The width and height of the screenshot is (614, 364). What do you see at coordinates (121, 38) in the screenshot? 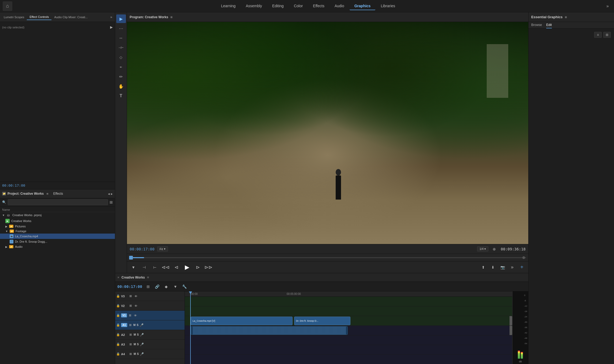
I see `tool-ripple-edit: ↔` at bounding box center [121, 38].